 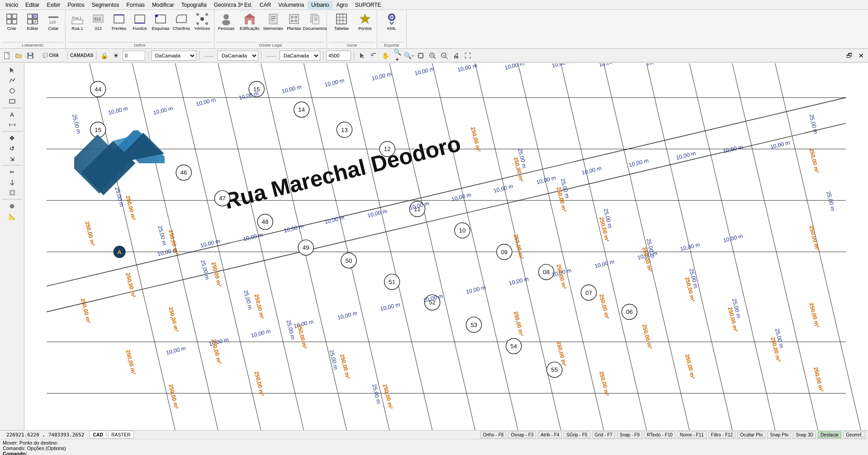 What do you see at coordinates (493, 435) in the screenshot?
I see `shortcut-ortho: Ortho - F8` at bounding box center [493, 435].